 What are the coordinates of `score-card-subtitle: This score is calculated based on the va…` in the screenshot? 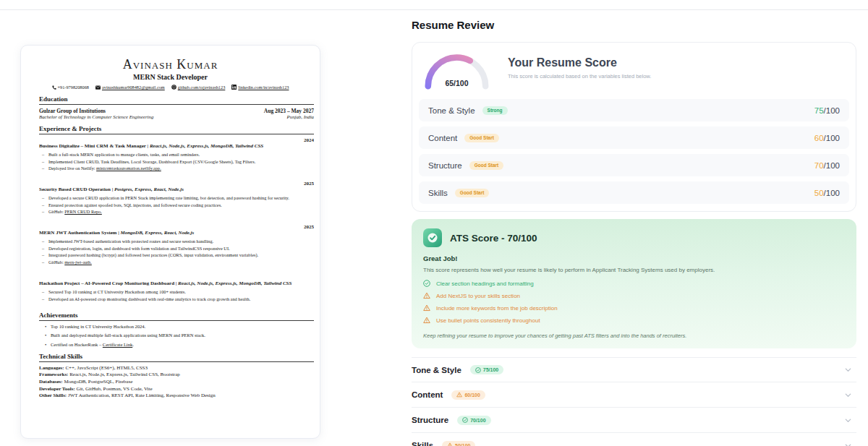 It's located at (579, 77).